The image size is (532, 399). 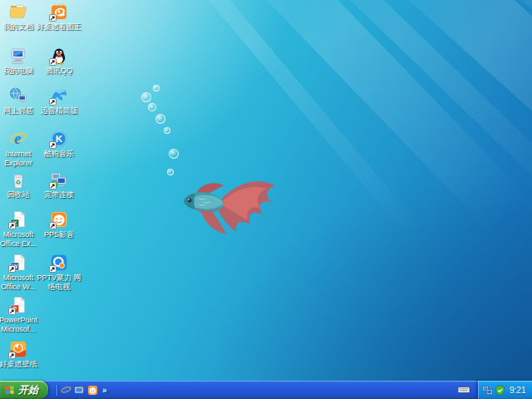 I want to click on desktop-icon-pps-video: PPS影音, so click(x=59, y=224).